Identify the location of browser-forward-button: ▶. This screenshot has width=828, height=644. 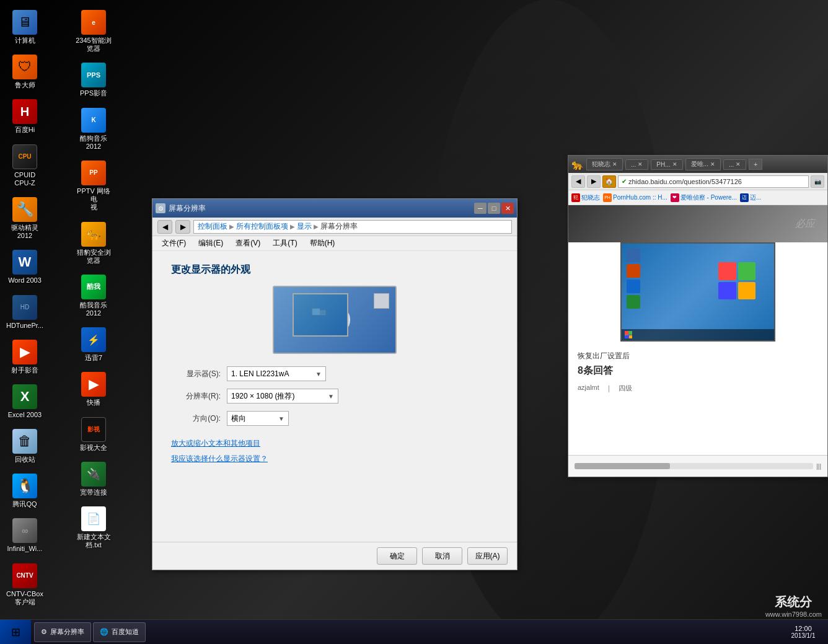
(594, 182).